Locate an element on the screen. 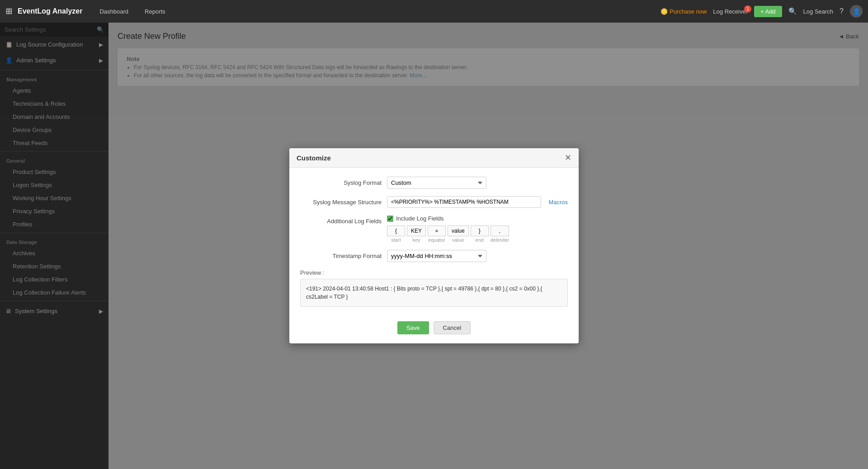 This screenshot has width=868, height=469. grid-icon: ⊞ is located at coordinates (9, 11).